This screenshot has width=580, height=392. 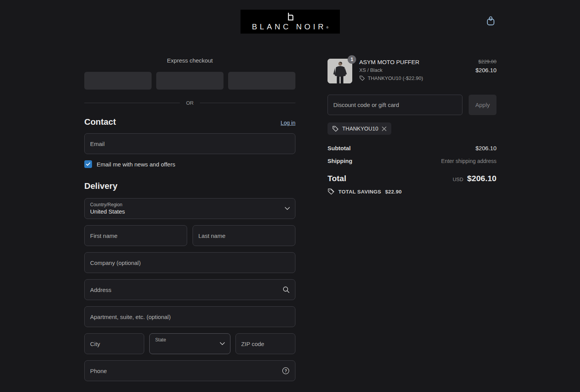 I want to click on total-savings-row: TOTAL SAVINGS $22.90, so click(x=412, y=192).